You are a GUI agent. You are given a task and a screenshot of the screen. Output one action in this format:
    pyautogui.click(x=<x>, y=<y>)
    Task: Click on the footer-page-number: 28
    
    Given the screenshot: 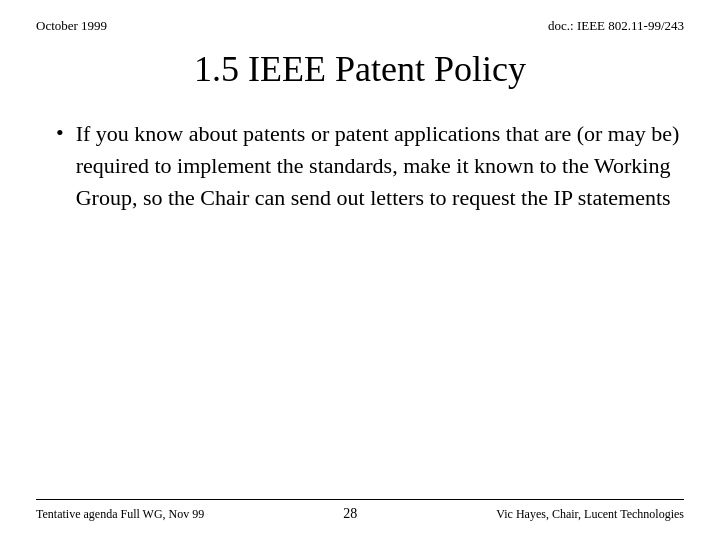 What is the action you would take?
    pyautogui.click(x=350, y=514)
    